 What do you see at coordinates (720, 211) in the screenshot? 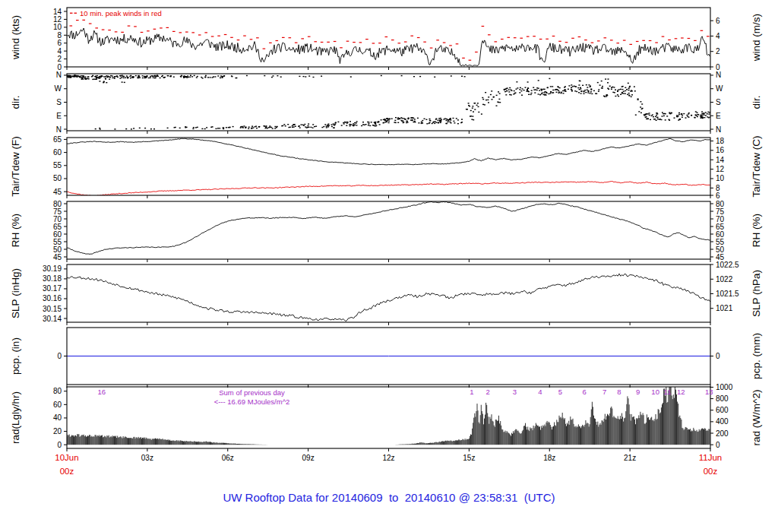
I see `y-tick-label-right: 75` at bounding box center [720, 211].